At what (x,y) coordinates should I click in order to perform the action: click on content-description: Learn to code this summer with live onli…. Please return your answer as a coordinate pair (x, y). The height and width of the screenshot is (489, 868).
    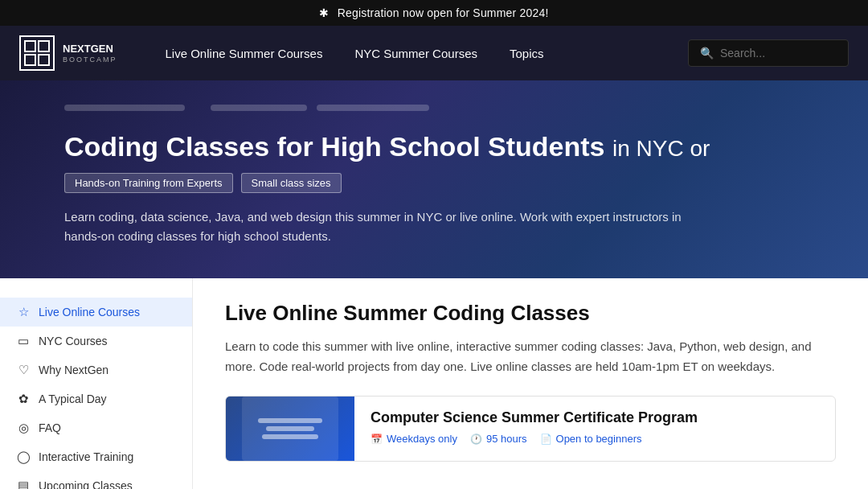
    Looking at the image, I should click on (530, 357).